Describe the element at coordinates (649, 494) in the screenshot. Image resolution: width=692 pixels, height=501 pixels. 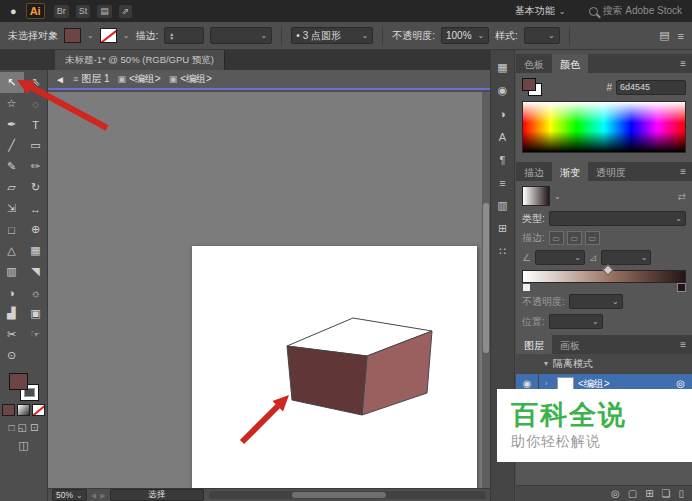
I see `new-sublayer-icon: ⊞` at that location.